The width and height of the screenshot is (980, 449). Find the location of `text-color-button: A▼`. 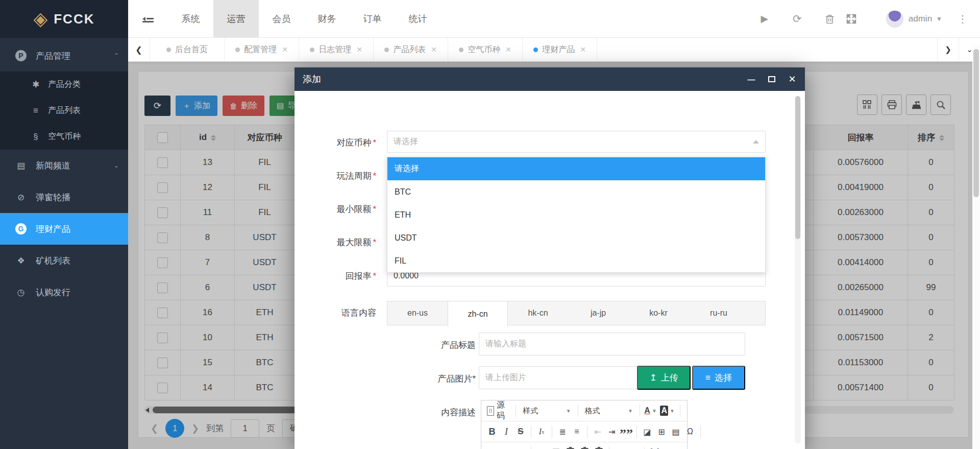

text-color-button: A▼ is located at coordinates (650, 411).